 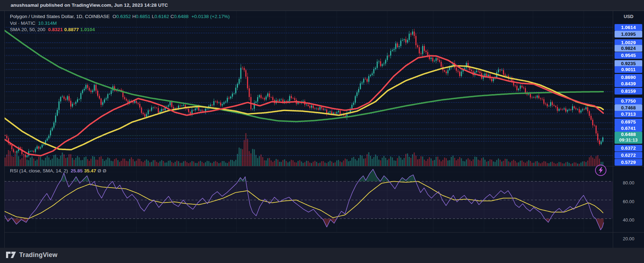 What do you see at coordinates (628, 55) in the screenshot?
I see `price-alert-label: 0.9545` at bounding box center [628, 55].